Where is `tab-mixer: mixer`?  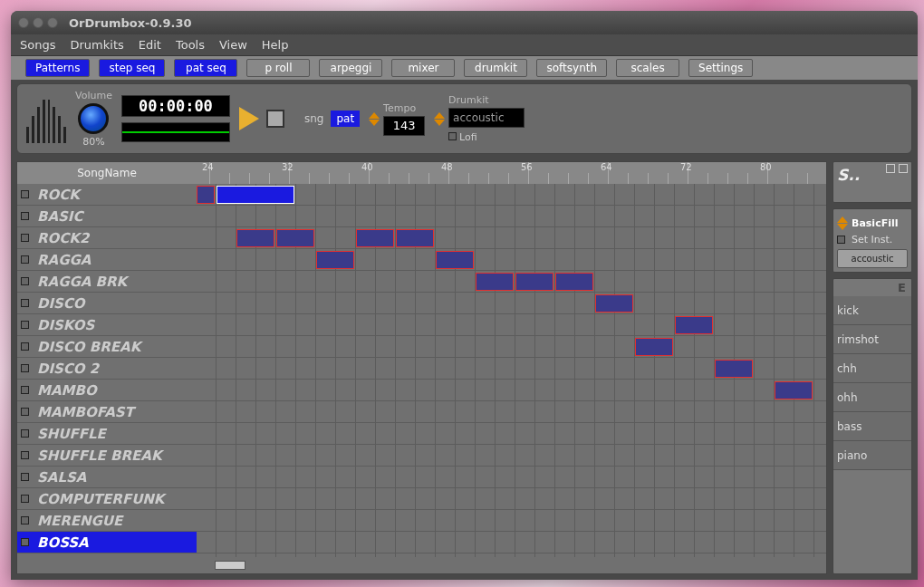
tab-mixer: mixer is located at coordinates (423, 68).